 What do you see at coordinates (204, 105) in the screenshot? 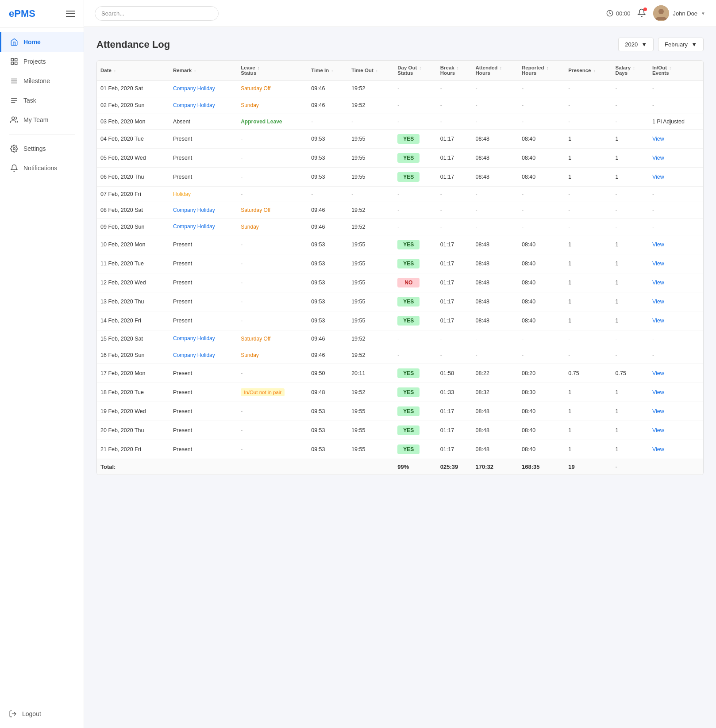
I see `cell-remark: Company Holiday` at bounding box center [204, 105].